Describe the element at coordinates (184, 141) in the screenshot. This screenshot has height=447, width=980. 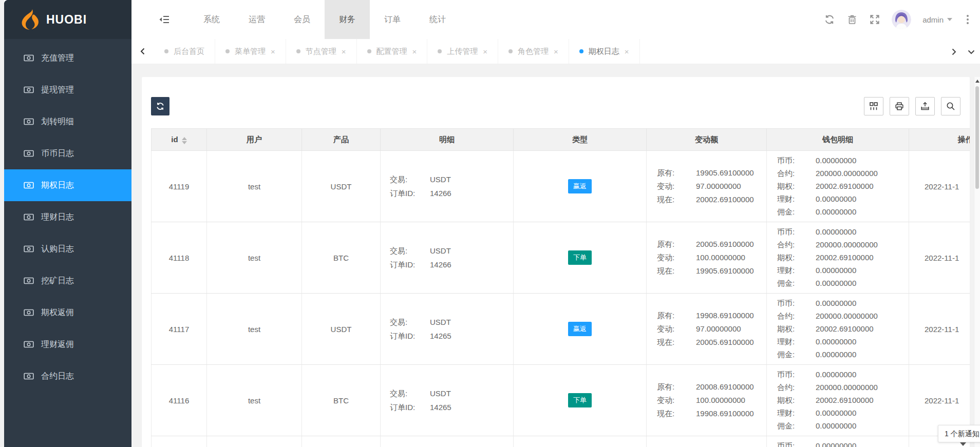
I see `sort-icon` at that location.